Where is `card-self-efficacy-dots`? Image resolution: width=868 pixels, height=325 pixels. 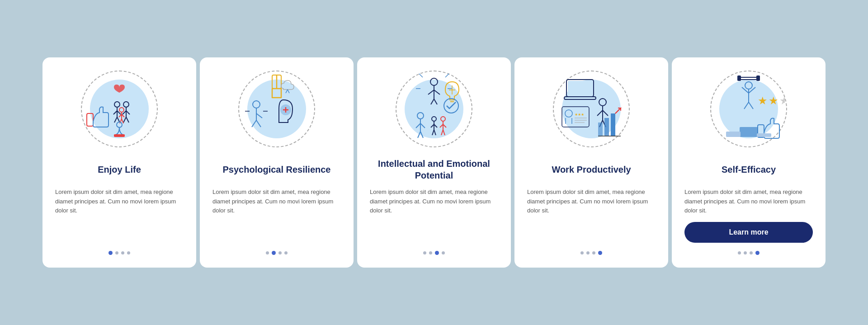 card-self-efficacy-dots is located at coordinates (749, 253).